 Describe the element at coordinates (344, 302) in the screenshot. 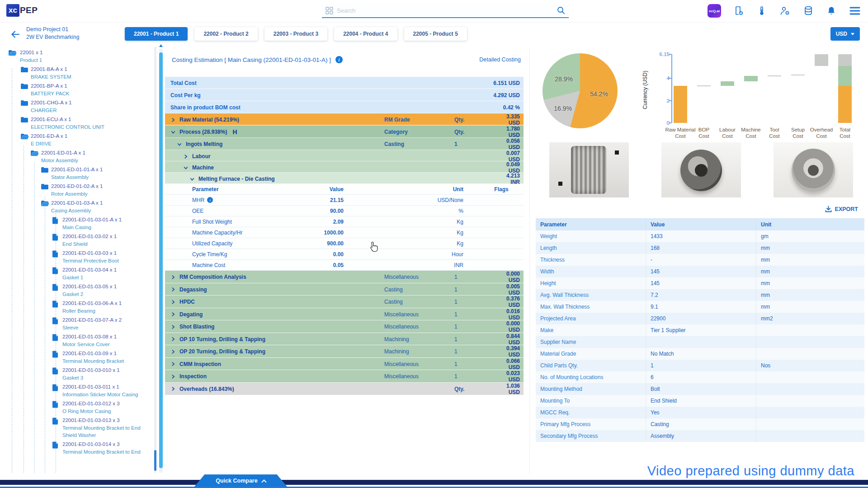

I see `costing-row-hpdc: HPDCCasting10.376 USD` at that location.